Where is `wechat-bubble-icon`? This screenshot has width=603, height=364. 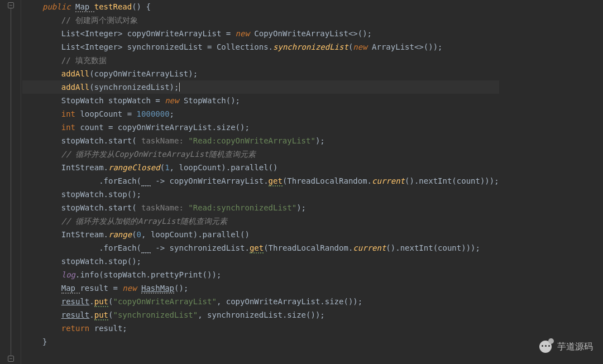 wechat-bubble-icon is located at coordinates (545, 347).